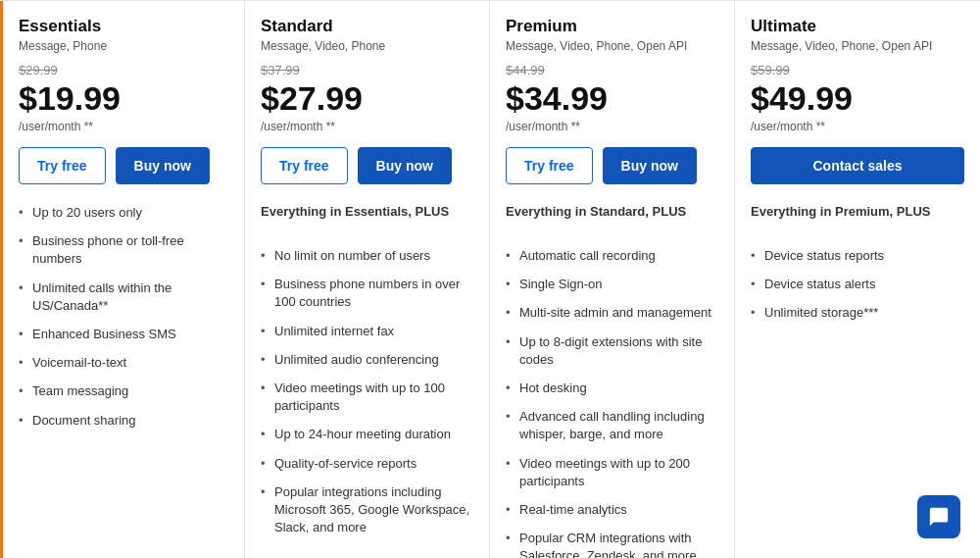  I want to click on chat-button, so click(939, 517).